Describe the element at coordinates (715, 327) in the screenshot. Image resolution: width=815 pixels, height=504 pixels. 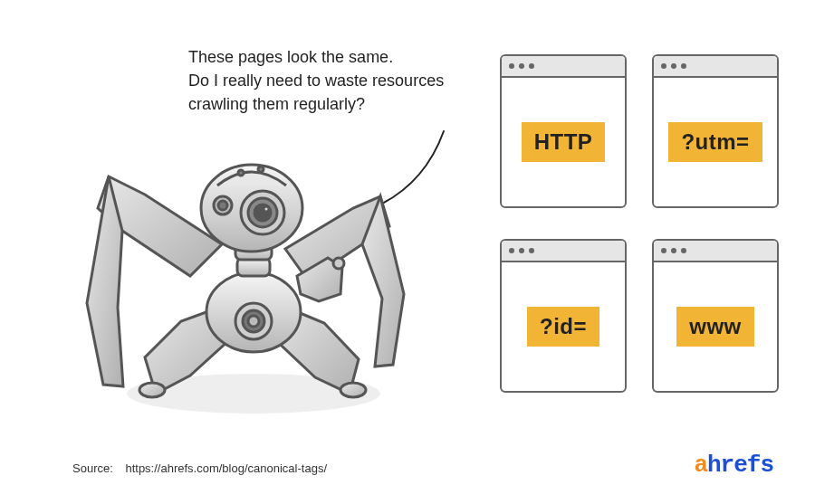
I see `page-label-badge: www` at that location.